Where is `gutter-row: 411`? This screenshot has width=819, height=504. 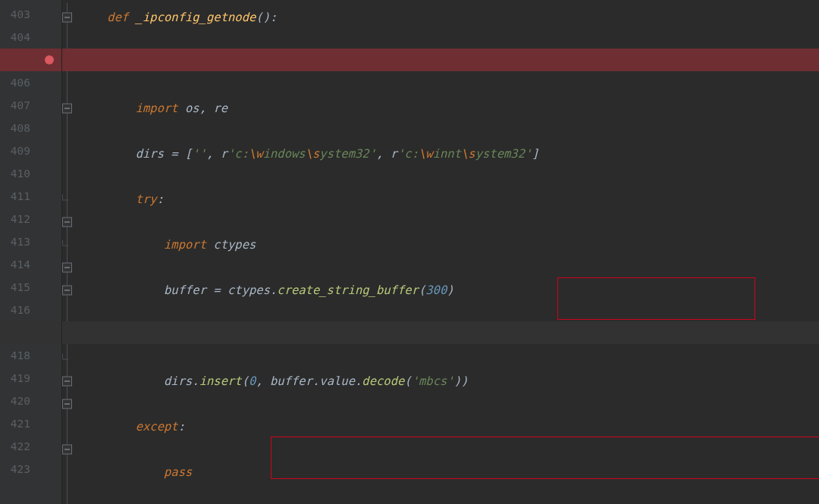 gutter-row: 411 is located at coordinates (30, 196).